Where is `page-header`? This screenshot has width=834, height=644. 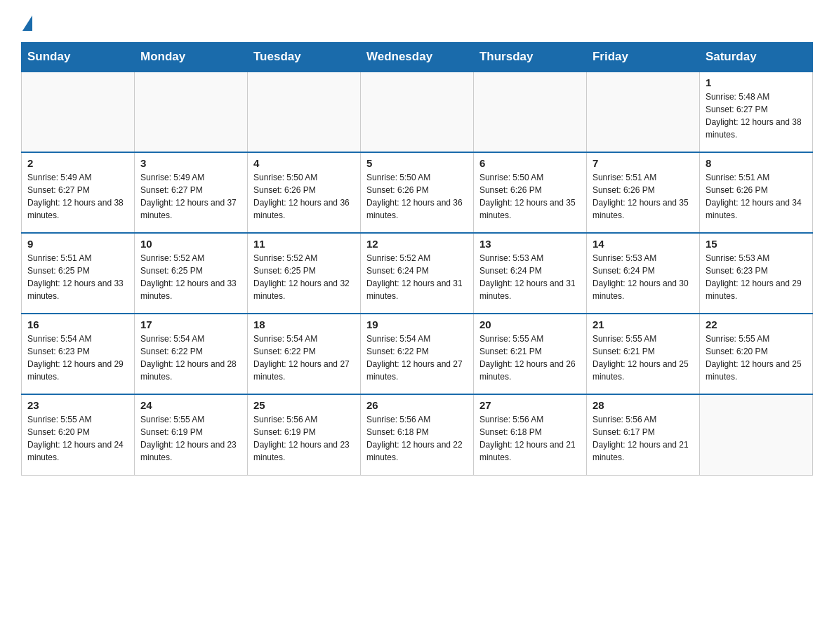
page-header is located at coordinates (417, 21).